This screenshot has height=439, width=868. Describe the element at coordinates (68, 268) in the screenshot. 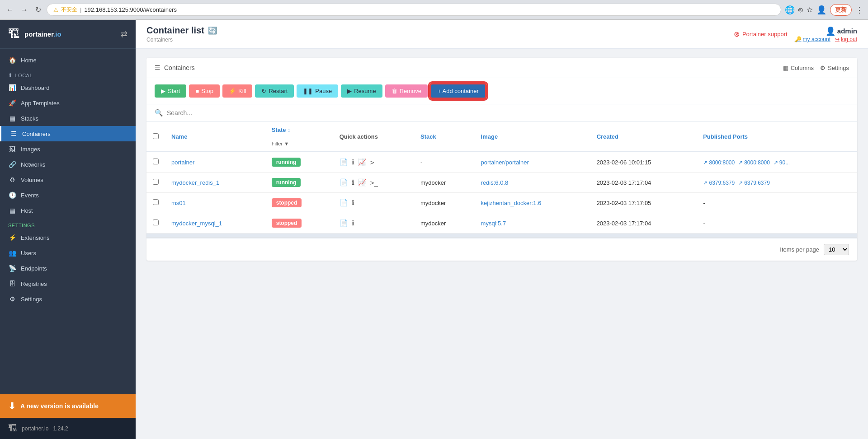

I see `sidebar-item-endpoints: 📡 Endpoints` at that location.